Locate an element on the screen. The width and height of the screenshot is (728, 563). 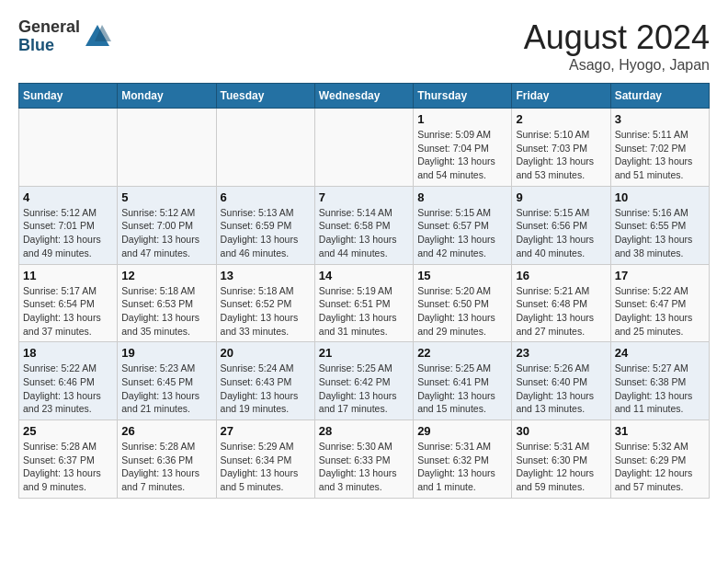
day-cell: 7Sunrise: 5:14 AM Sunset: 6:58 PM Daylig… is located at coordinates (364, 224).